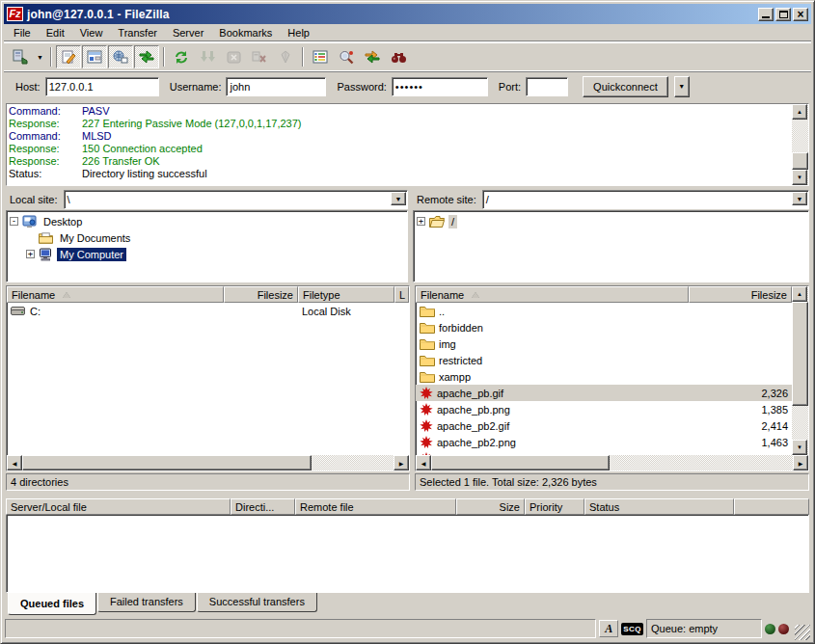 This screenshot has width=815, height=644. I want to click on site-manager-dropdown: ▼, so click(41, 57).